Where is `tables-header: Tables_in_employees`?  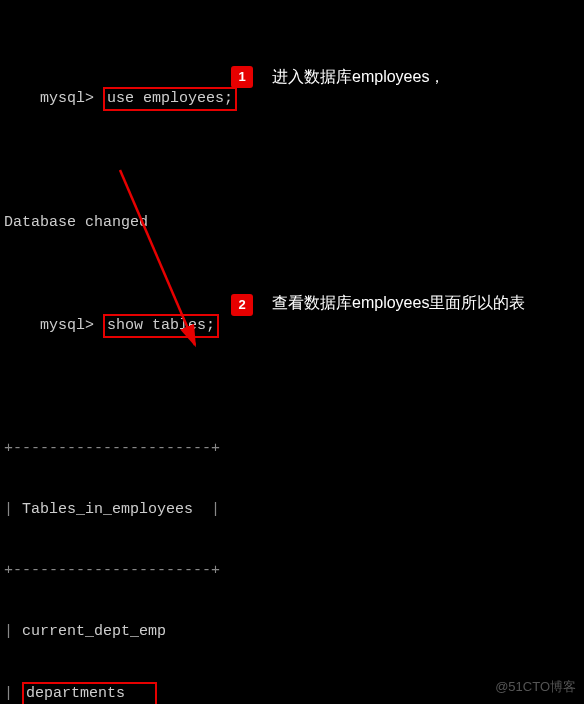
tables-header: Tables_in_employees is located at coordinates (108, 510).